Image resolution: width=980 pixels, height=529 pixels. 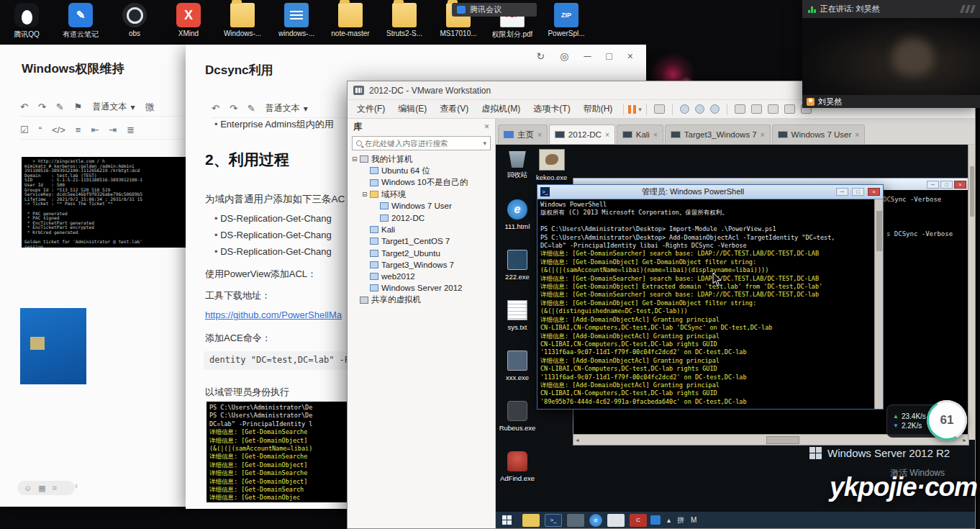 What do you see at coordinates (582, 134) in the screenshot?
I see `vmware-tab: 2012-DC ×` at bounding box center [582, 134].